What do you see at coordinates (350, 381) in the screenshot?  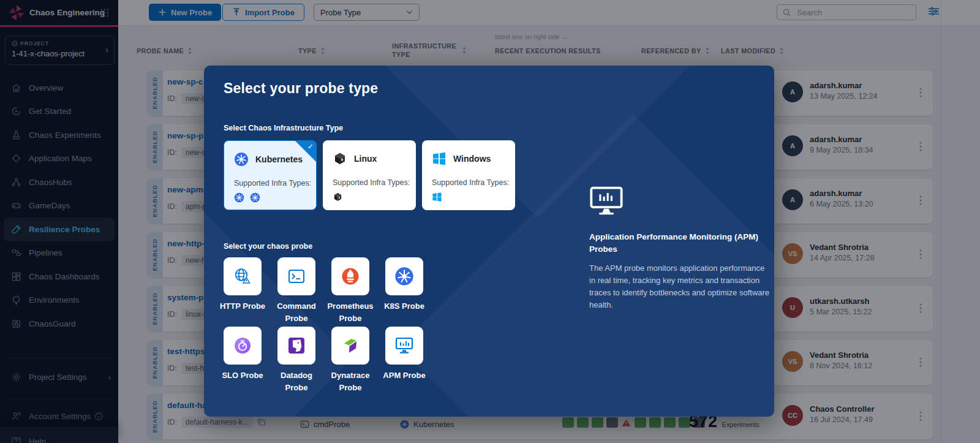 I see `probe-tile-label: Dynatrace Probe` at bounding box center [350, 381].